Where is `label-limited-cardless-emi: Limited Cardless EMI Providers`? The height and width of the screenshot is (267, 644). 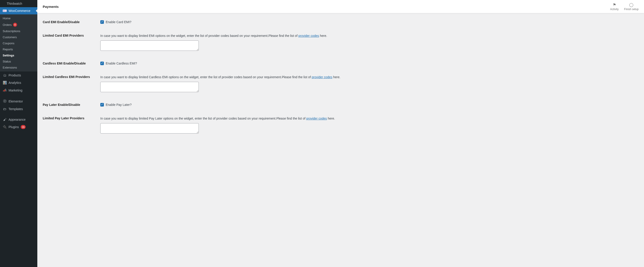
label-limited-cardless-emi: Limited Cardless EMI Providers is located at coordinates (69, 77).